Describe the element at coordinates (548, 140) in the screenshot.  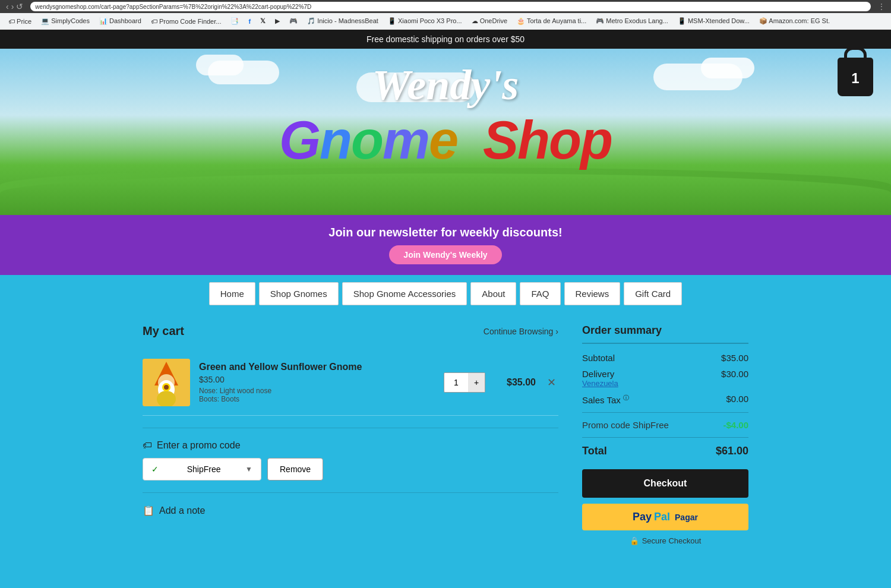
I see `shop-text: Shop` at that location.